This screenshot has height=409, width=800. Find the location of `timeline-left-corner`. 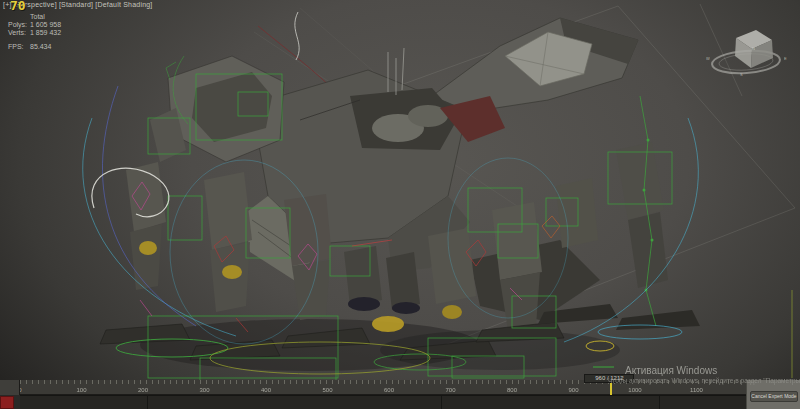

timeline-left-corner is located at coordinates (10, 388).